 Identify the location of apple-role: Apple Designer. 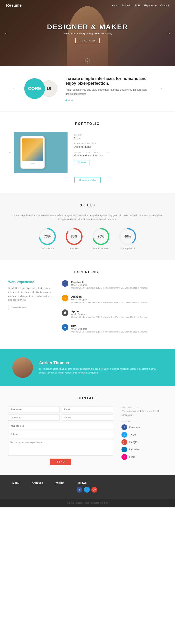
(110, 314).